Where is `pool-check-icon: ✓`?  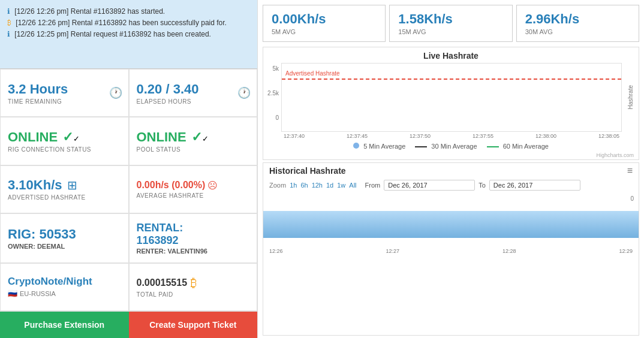 pool-check-icon: ✓ is located at coordinates (200, 137).